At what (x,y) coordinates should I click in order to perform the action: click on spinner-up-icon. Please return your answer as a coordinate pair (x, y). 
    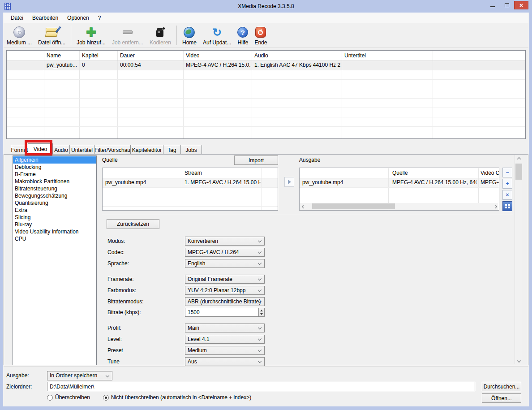
    Looking at the image, I should click on (262, 311).